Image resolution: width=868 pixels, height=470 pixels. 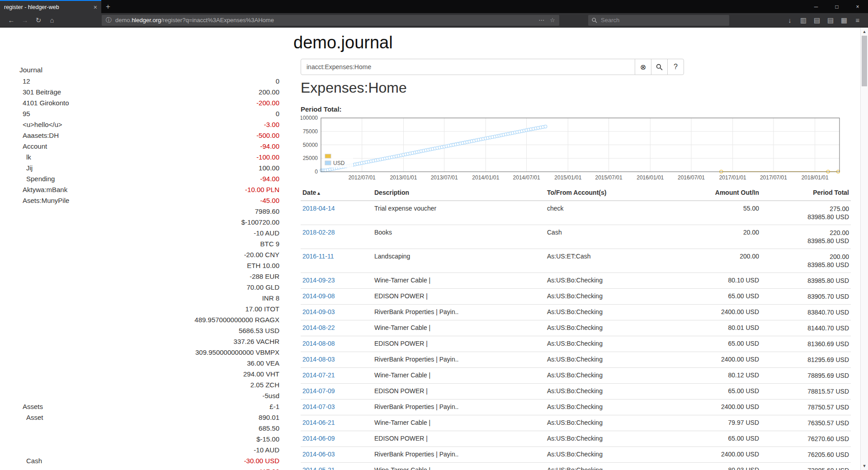 What do you see at coordinates (858, 20) in the screenshot?
I see `menu-icon: ≡` at bounding box center [858, 20].